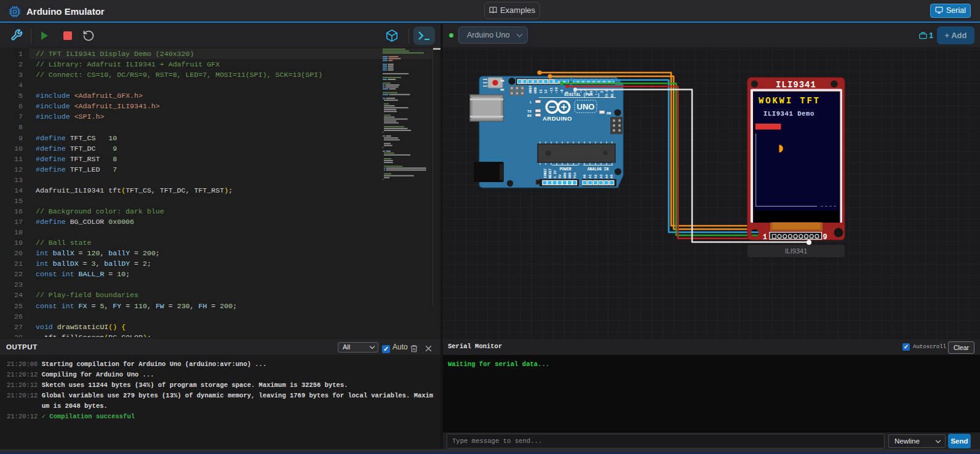 Image resolution: width=980 pixels, height=454 pixels. Describe the element at coordinates (765, 237) in the screenshot. I see `svg-text: 1` at that location.